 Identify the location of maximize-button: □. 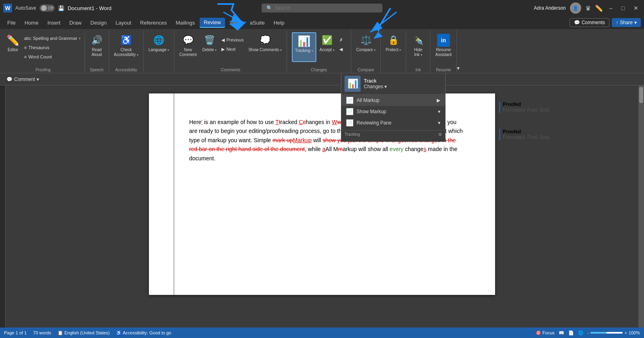
(623, 8).